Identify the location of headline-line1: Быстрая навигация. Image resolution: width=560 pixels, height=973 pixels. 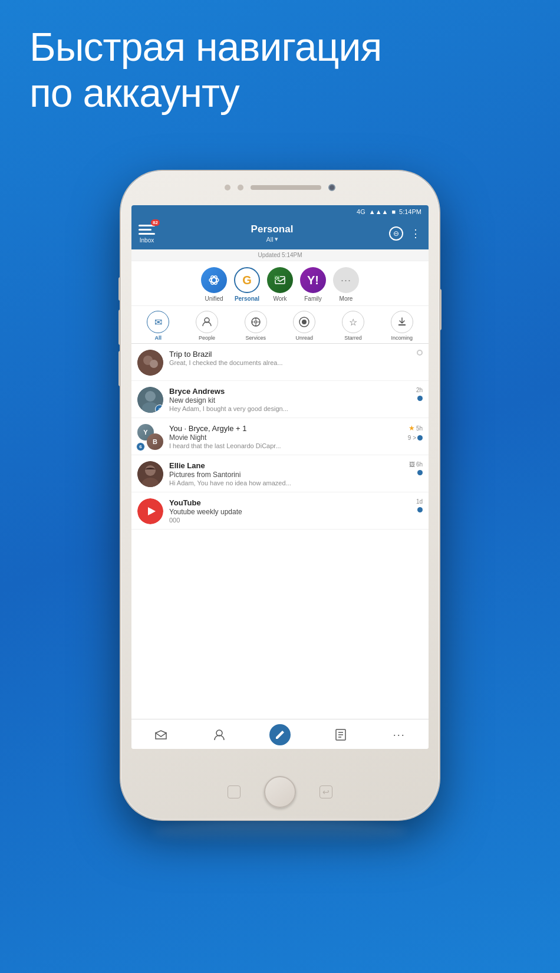
(205, 47).